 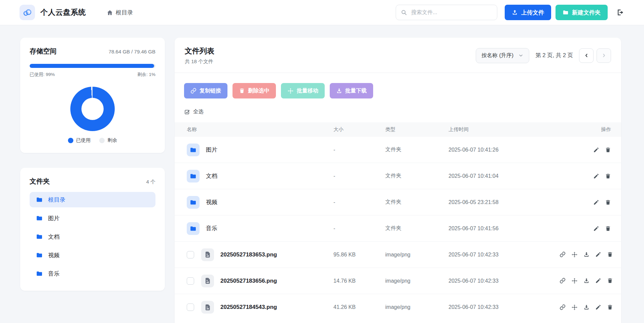 What do you see at coordinates (259, 91) in the screenshot?
I see `batch-button-label: 删除选中` at bounding box center [259, 91].